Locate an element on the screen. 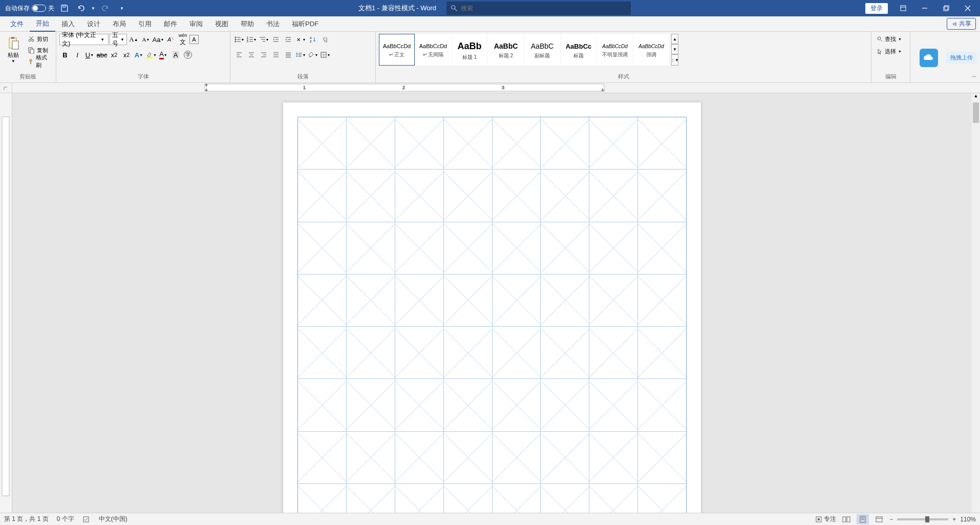 The image size is (980, 525). style-item-0: AaBbCcDd↵ 正文 is located at coordinates (397, 50).